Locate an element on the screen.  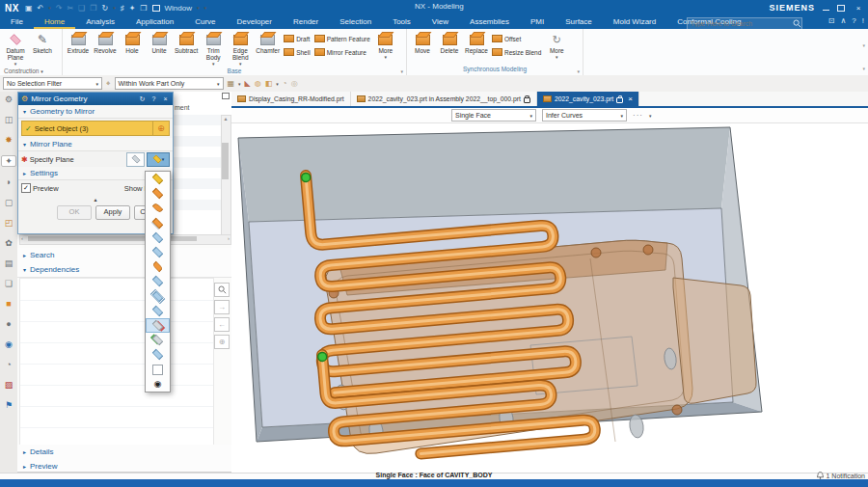
plane-option-two-lines is located at coordinates (158, 266).